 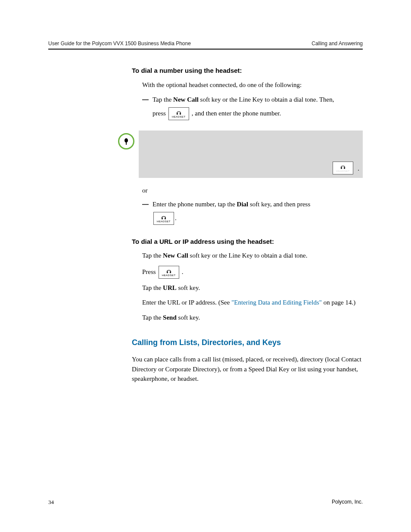 I want to click on heading-calling-lists: Calling from Lists, Directories, and Key…, so click(x=247, y=343).